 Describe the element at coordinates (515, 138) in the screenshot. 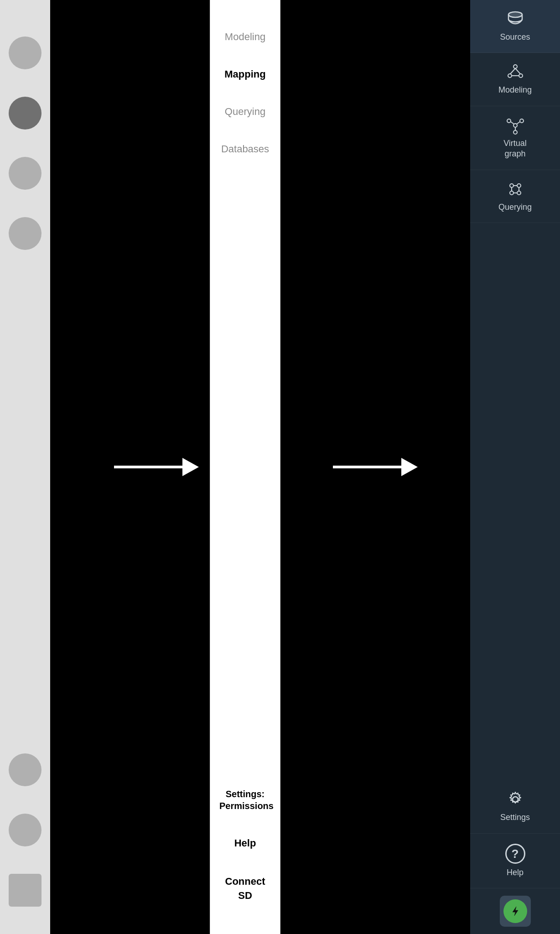

I see `nav-item-virtual-graph: Virtualgraph` at that location.